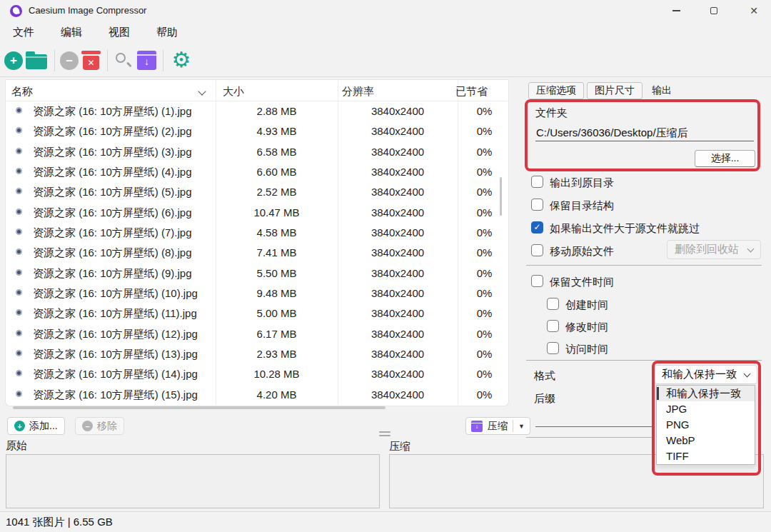 This screenshot has height=532, width=771. Describe the element at coordinates (725, 159) in the screenshot. I see `choose-folder-button: 选择...` at that location.